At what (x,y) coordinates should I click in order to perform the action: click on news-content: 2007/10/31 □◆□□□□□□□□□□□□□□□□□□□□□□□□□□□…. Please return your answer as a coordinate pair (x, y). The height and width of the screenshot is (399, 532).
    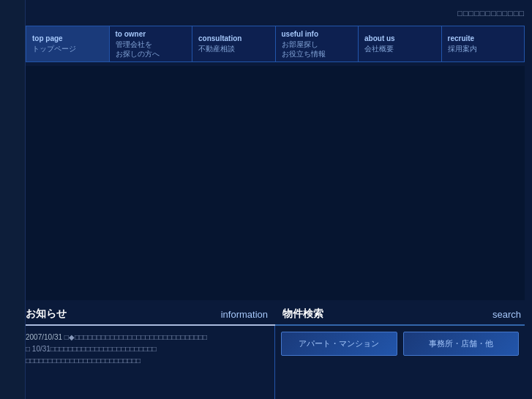
    Looking at the image, I should click on (151, 362).